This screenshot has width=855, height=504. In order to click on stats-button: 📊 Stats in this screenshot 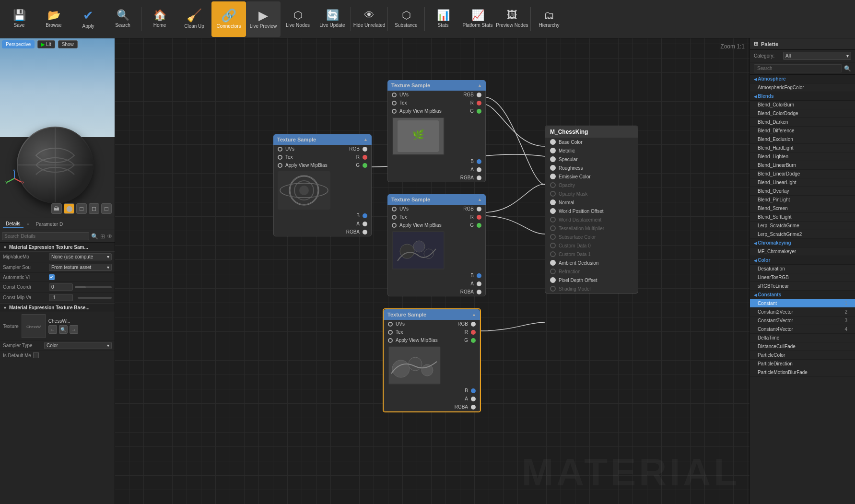, I will do `click(443, 19)`.